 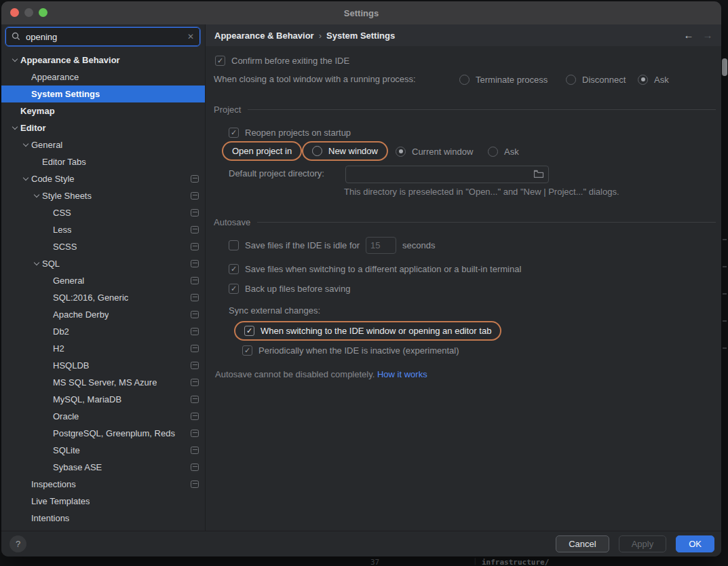 What do you see at coordinates (28, 12) in the screenshot?
I see `minimize-window-button` at bounding box center [28, 12].